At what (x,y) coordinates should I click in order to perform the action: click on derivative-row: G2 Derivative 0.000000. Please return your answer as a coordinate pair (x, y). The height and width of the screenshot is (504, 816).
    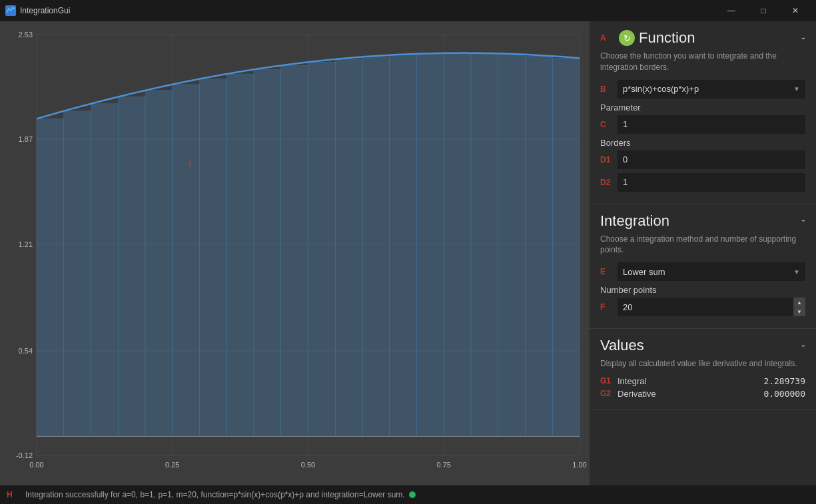
    Looking at the image, I should click on (703, 394).